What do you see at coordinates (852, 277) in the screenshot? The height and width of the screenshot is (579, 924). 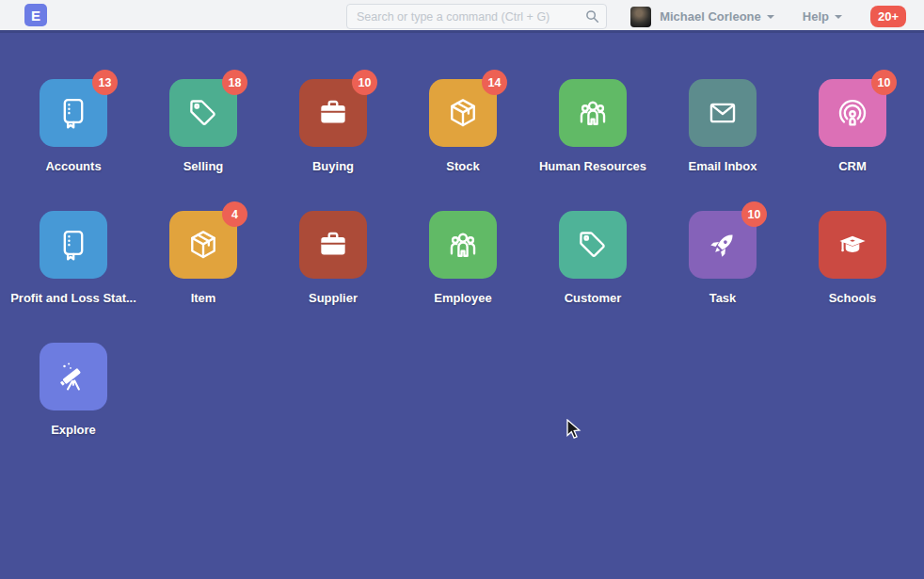 I see `app-schools: Schools` at bounding box center [852, 277].